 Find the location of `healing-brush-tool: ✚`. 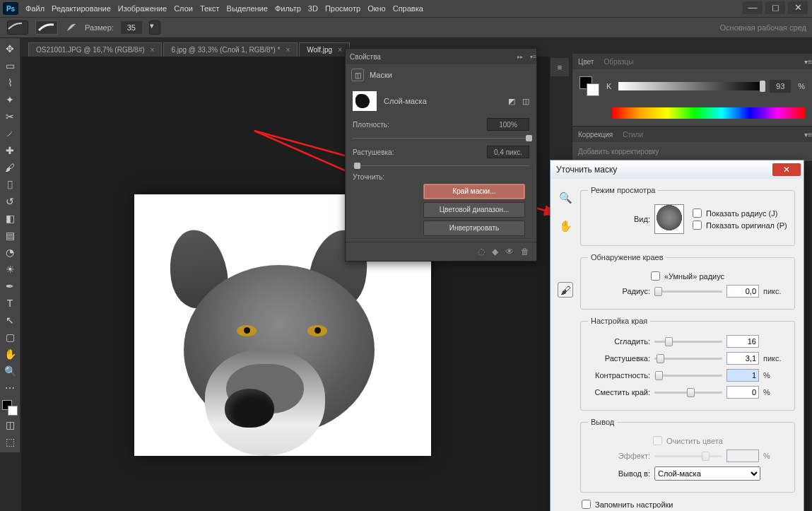

healing-brush-tool: ✚ is located at coordinates (10, 151).